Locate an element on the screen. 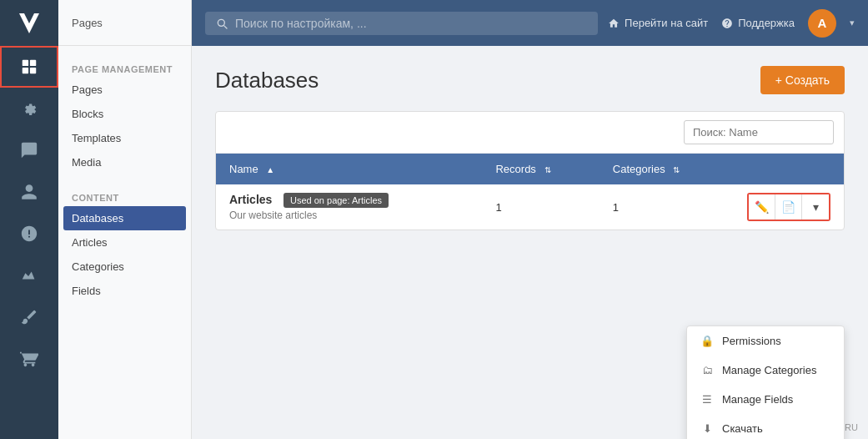 The image size is (868, 439). nav-media: Media is located at coordinates (125, 162).